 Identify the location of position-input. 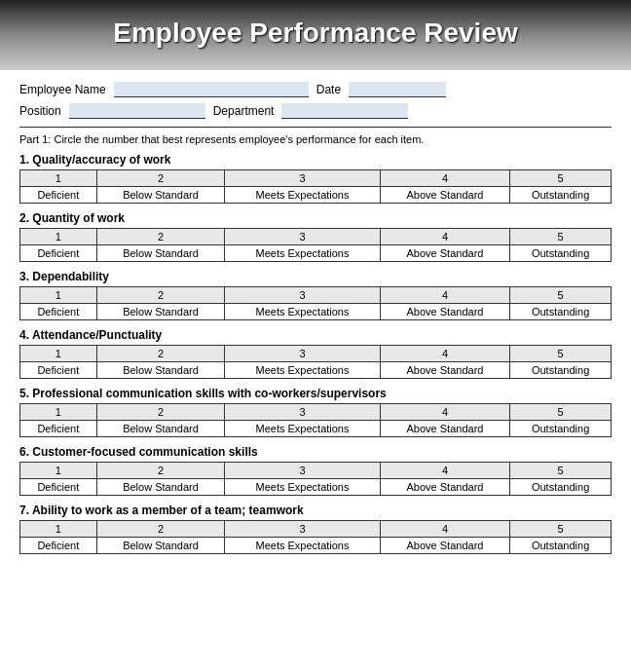
(137, 111).